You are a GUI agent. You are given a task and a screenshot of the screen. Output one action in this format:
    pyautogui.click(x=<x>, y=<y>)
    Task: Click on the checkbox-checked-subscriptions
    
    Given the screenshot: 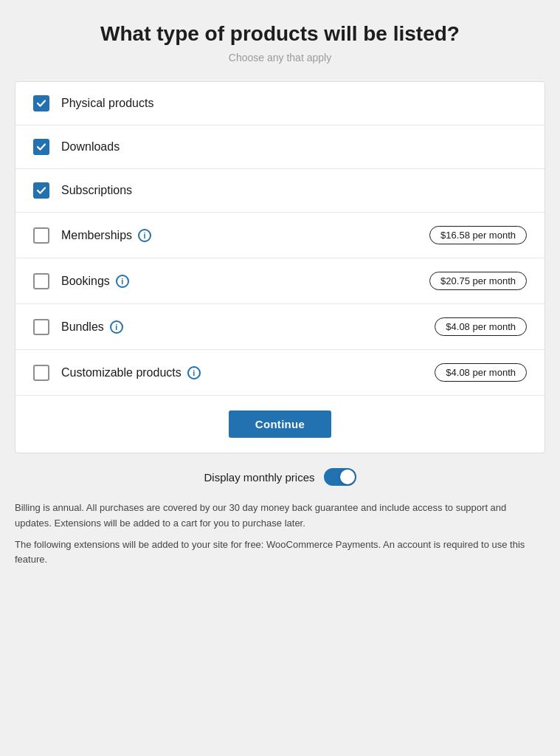 What is the action you would take?
    pyautogui.click(x=41, y=190)
    